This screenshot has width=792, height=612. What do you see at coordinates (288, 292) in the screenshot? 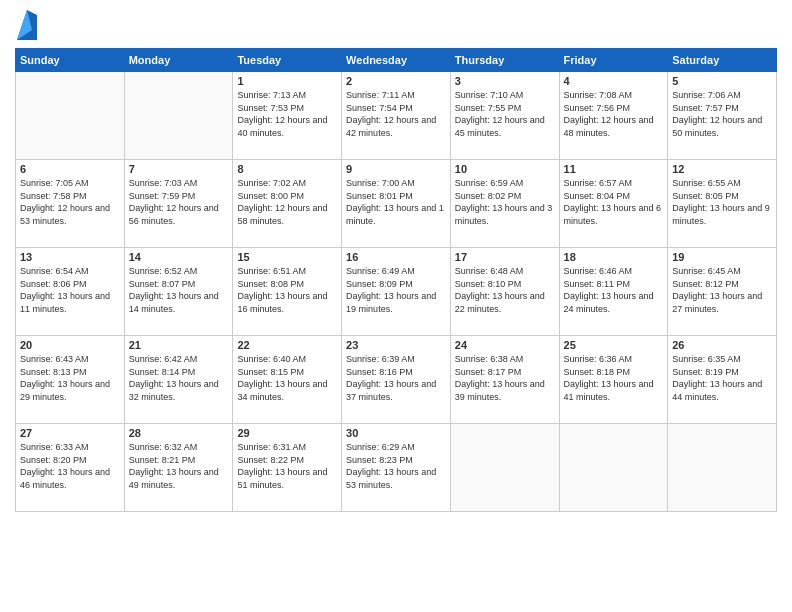
I see `calendar-cell: 15Sunrise: 6:51 AM Sunset: 8:08 PM Dayli…` at bounding box center [288, 292].